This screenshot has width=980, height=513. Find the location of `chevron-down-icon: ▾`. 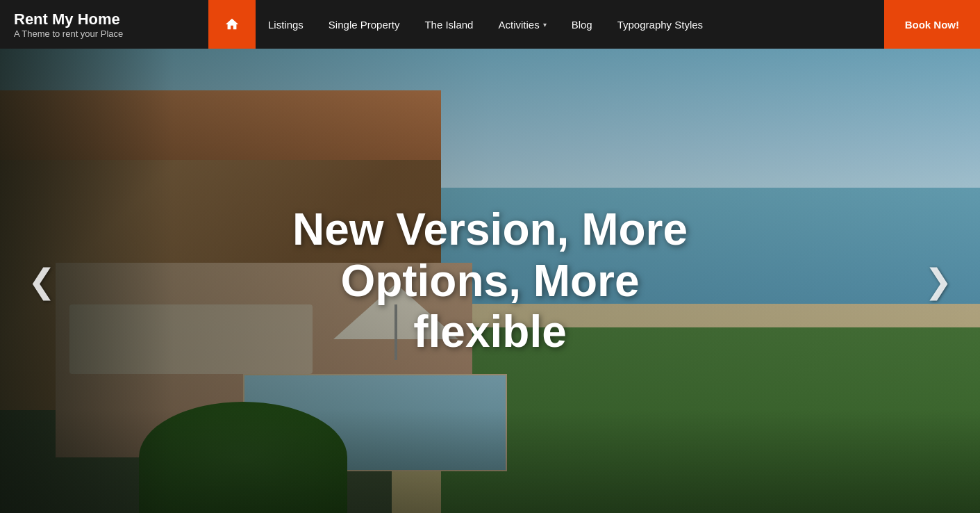

chevron-down-icon: ▾ is located at coordinates (545, 25).